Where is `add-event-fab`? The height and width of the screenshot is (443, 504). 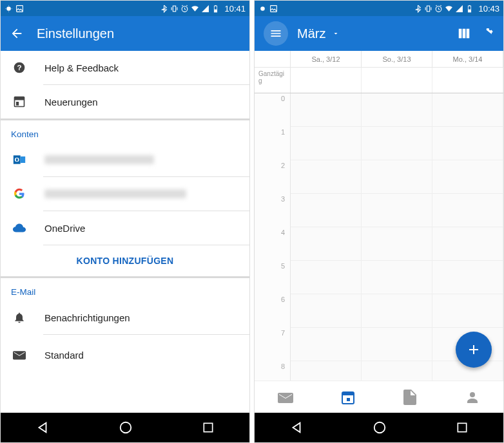 add-event-fab is located at coordinates (474, 350).